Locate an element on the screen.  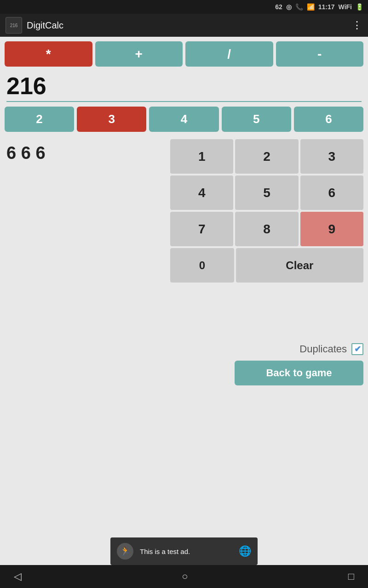
subtract-operator-button: - is located at coordinates (320, 54).